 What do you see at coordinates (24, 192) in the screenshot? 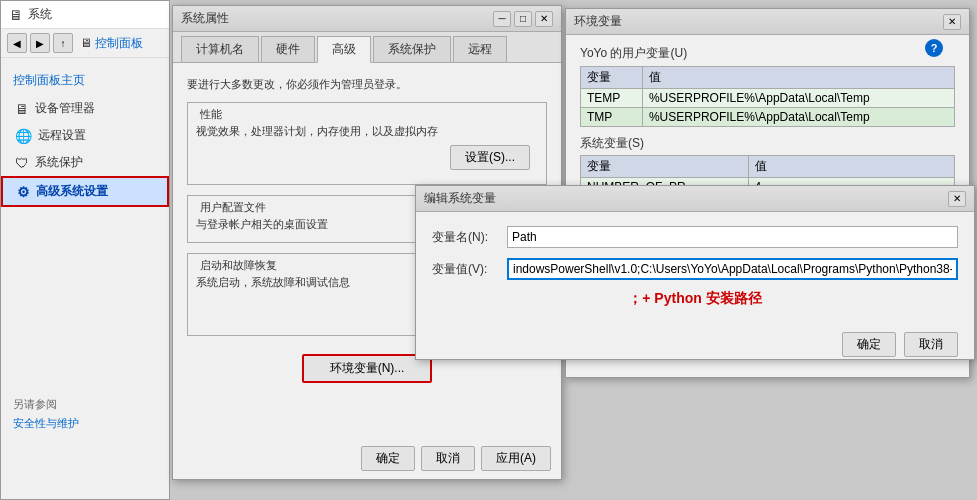
I see `advanced-settings-icon: ⚙` at bounding box center [24, 192].